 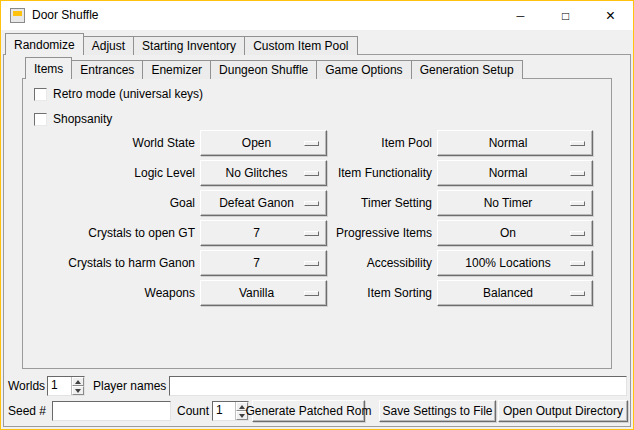 I want to click on count-label: Count, so click(x=193, y=411).